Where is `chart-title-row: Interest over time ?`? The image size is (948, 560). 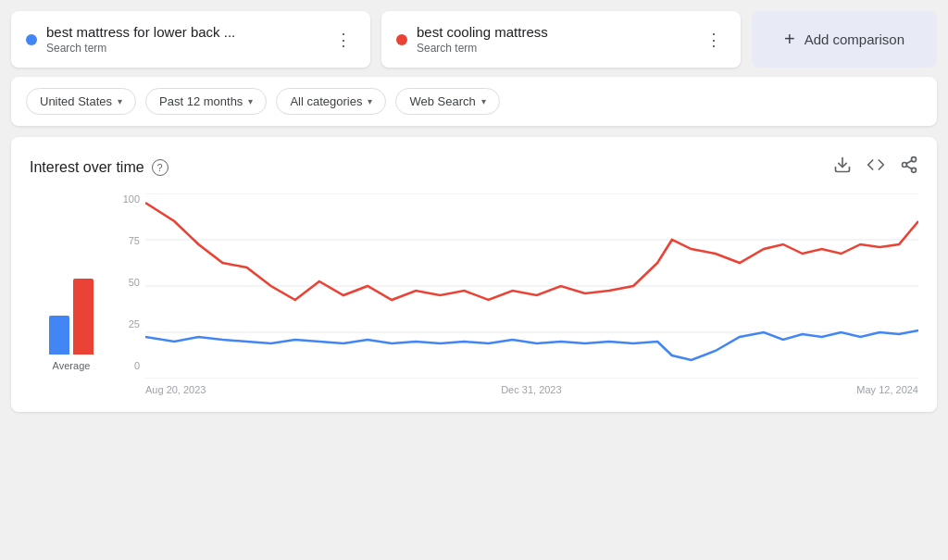 chart-title-row: Interest over time ? is located at coordinates (99, 168).